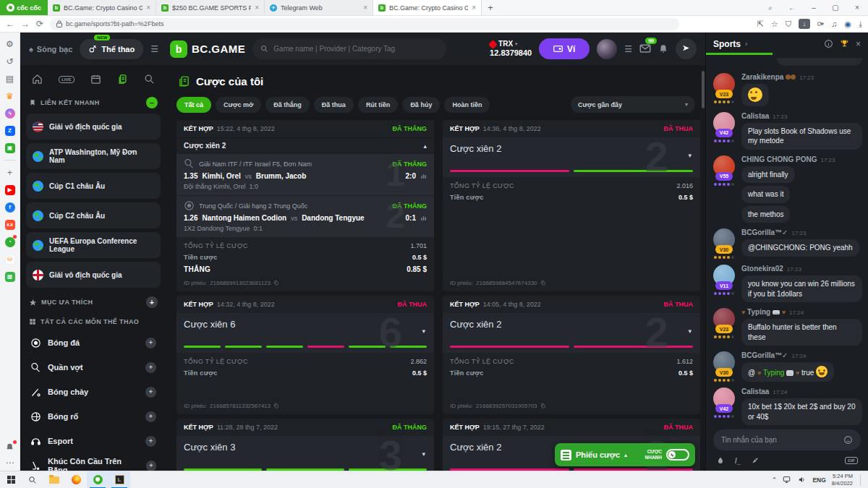 This screenshot has height=488, width=868. I want to click on quick-bet-toggle: ϟ, so click(678, 455).